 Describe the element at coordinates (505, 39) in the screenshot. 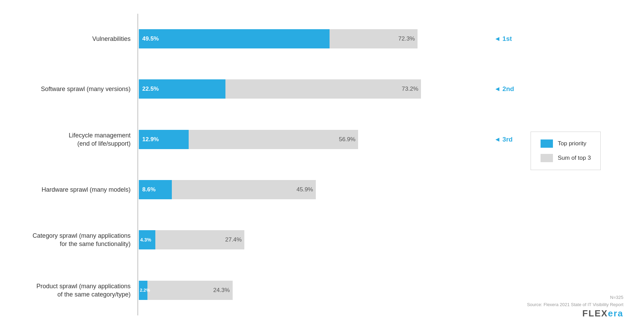

I see `rank-0: ◄ 1st` at that location.